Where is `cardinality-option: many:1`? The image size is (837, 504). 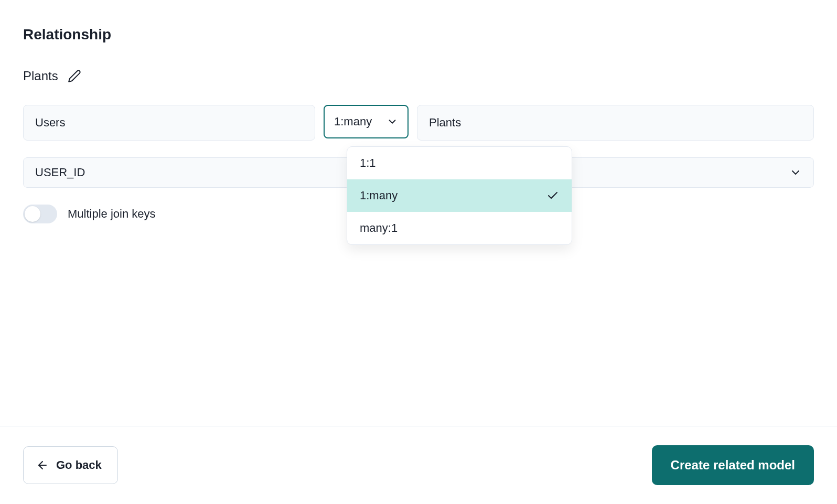 cardinality-option: many:1 is located at coordinates (459, 228).